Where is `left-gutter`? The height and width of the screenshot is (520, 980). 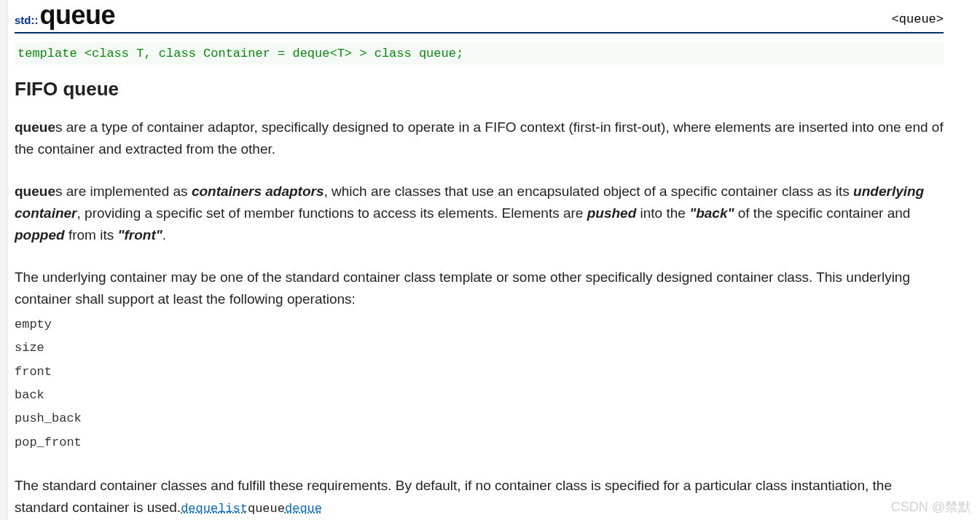 left-gutter is located at coordinates (4, 260).